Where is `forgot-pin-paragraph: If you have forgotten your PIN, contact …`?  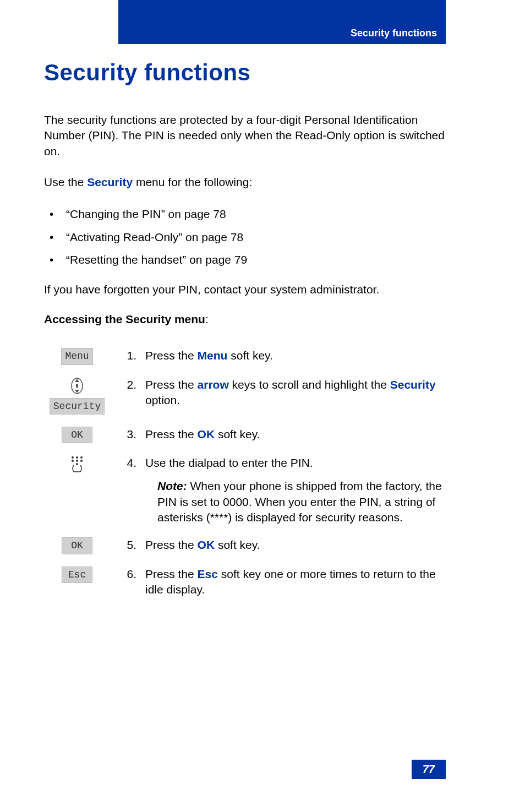 forgot-pin-paragraph: If you have forgotten your PIN, contact … is located at coordinates (248, 290).